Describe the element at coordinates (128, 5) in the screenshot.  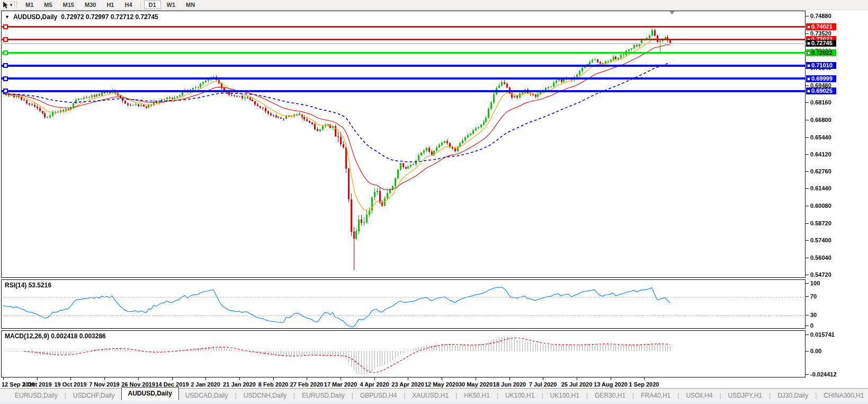
I see `timeframe-button-h4: H4` at that location.